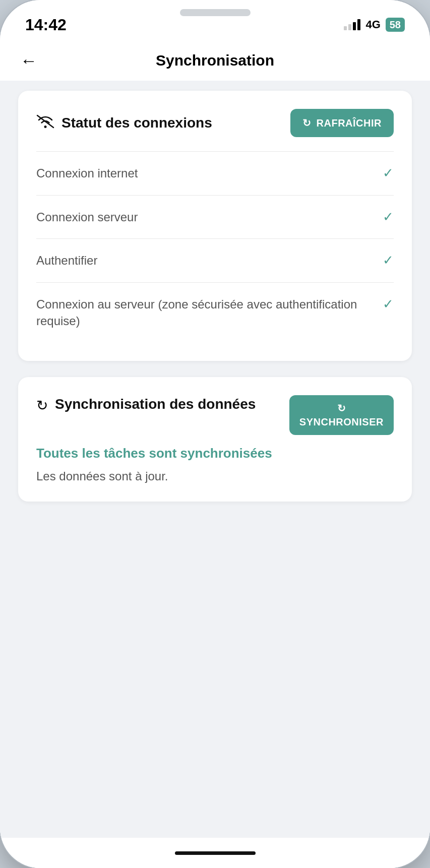 The height and width of the screenshot is (868, 430). I want to click on connection-item-server: Connexion serveur ✓, so click(215, 217).